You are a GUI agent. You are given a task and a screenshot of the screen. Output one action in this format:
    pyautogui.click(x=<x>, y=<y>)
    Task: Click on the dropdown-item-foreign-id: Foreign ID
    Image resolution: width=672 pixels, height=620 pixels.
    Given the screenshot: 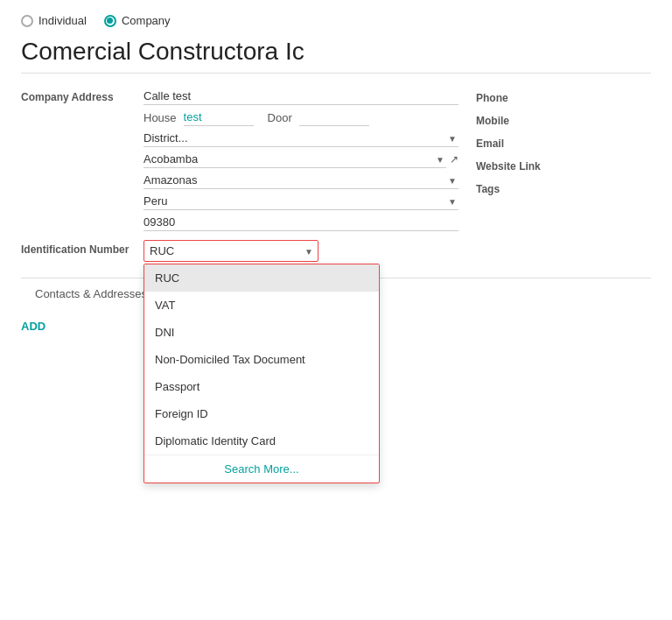 What is the action you would take?
    pyautogui.click(x=262, y=413)
    